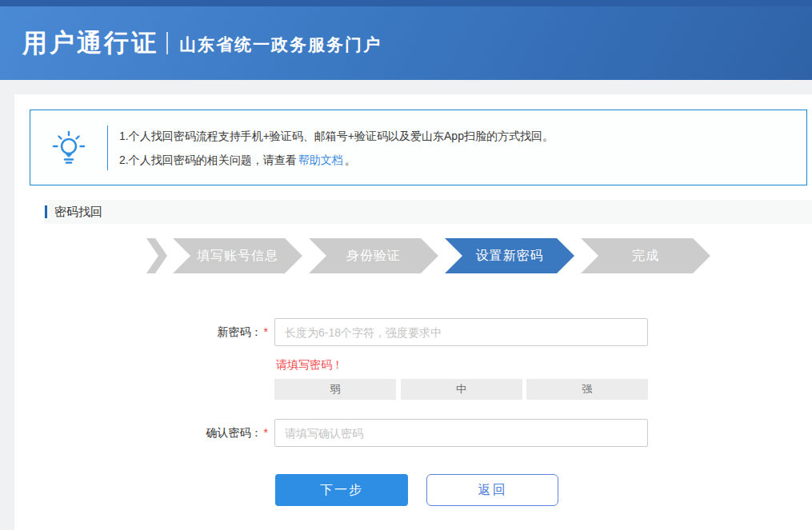 This screenshot has height=530, width=812. I want to click on step-set-new-password: 设置新密码, so click(510, 256).